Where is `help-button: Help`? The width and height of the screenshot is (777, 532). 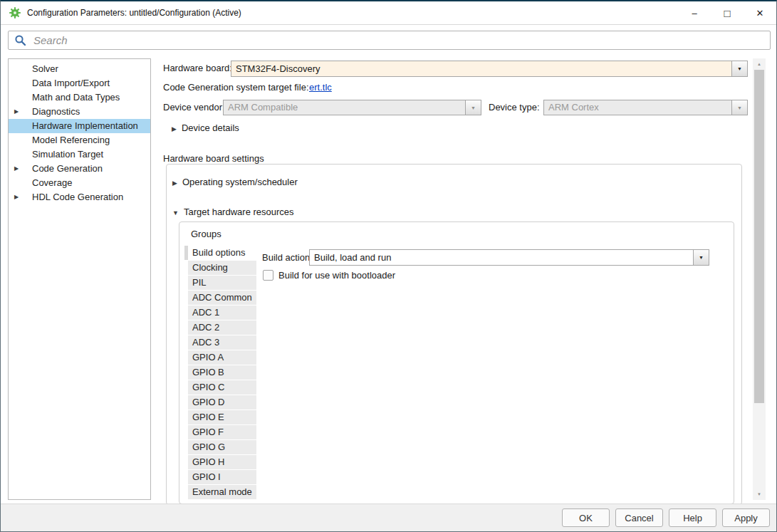 help-button: Help is located at coordinates (692, 518).